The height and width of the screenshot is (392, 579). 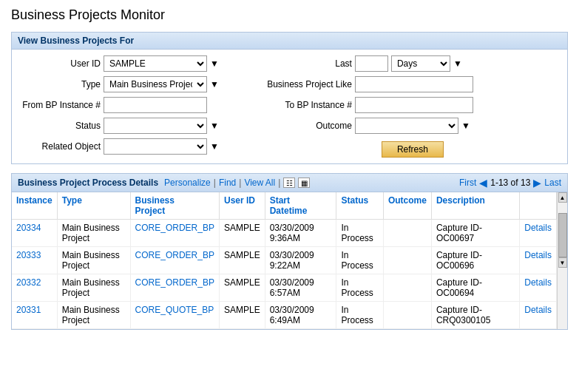 What do you see at coordinates (155, 146) in the screenshot?
I see `related-object-select` at bounding box center [155, 146].